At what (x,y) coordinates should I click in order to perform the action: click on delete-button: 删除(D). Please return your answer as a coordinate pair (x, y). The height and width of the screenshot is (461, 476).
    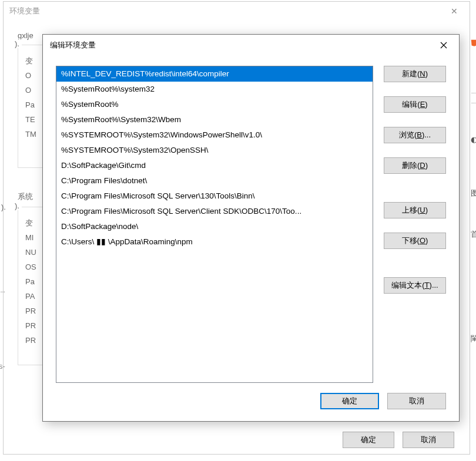
    Looking at the image, I should click on (415, 166).